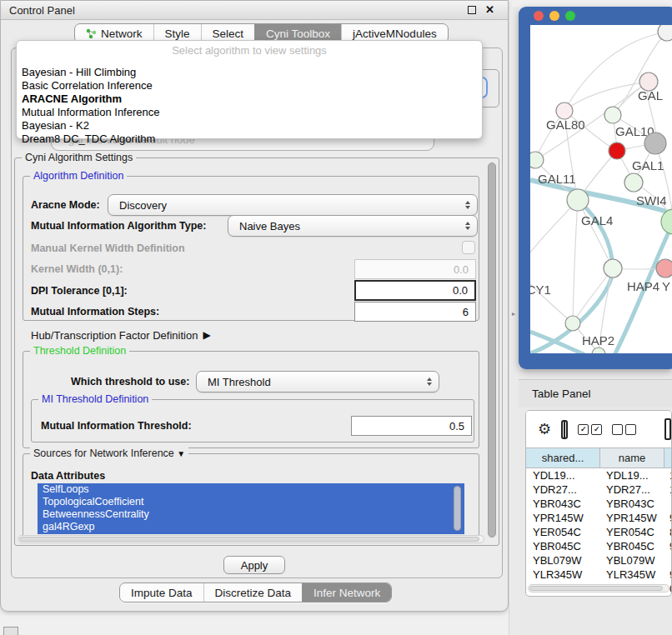 The width and height of the screenshot is (672, 635). What do you see at coordinates (599, 429) in the screenshot?
I see `table-toolbar: ⚙ ✓ ✓` at bounding box center [599, 429].